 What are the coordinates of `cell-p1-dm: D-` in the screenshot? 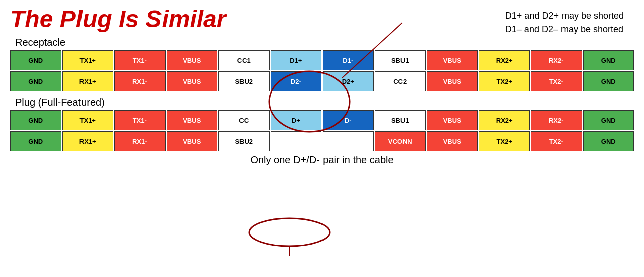 It's located at (348, 120).